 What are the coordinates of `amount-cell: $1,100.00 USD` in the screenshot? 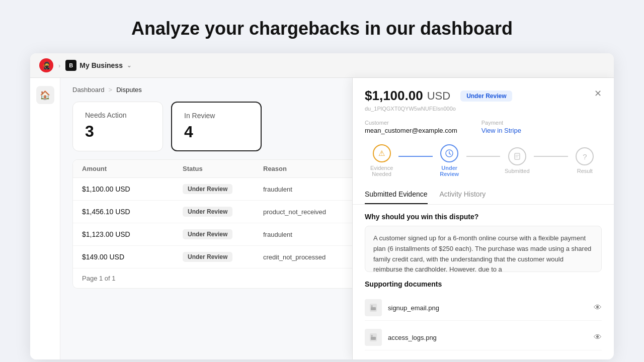 It's located at (132, 189).